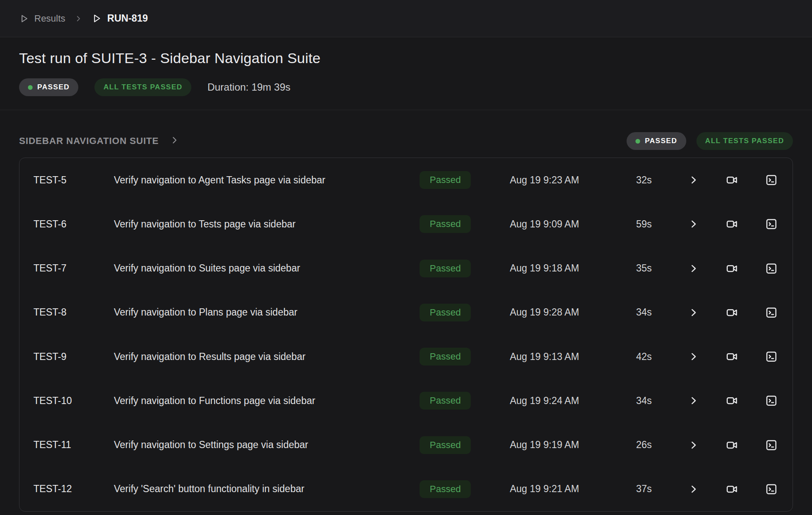 This screenshot has height=515, width=812. I want to click on suite-toggle: SIDEBAR NAVIGATION SUITE, so click(99, 141).